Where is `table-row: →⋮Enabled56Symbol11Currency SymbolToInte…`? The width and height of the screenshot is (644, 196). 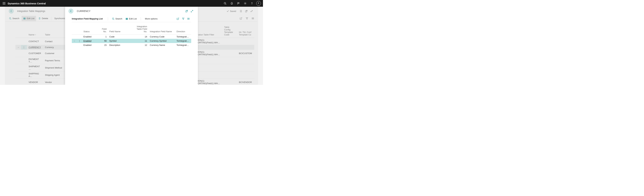
table-row: →⋮Enabled56Symbol11Currency SymbolToInte… is located at coordinates (132, 41).